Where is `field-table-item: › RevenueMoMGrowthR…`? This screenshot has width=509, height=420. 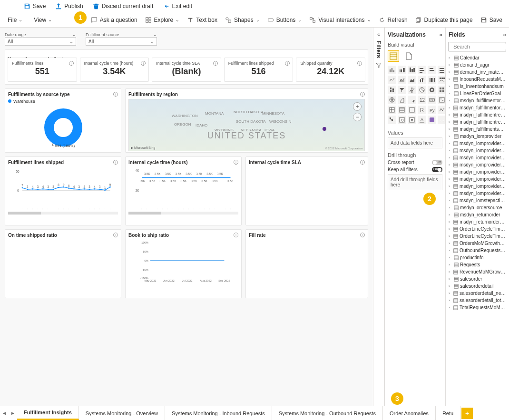
field-table-item: › RevenueMoMGrowthR… is located at coordinates (478, 272).